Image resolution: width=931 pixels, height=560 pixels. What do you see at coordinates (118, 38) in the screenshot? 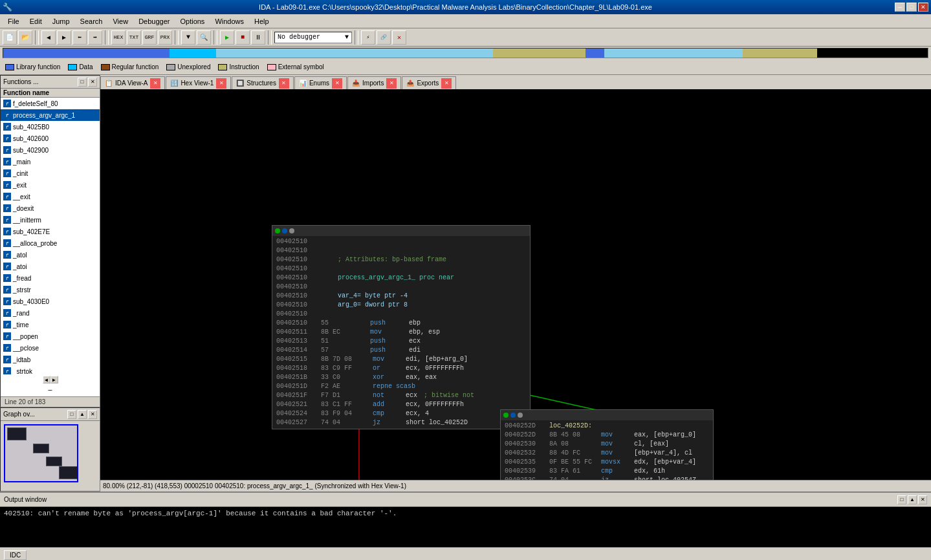
I see `hex-button: HEX` at bounding box center [118, 38].